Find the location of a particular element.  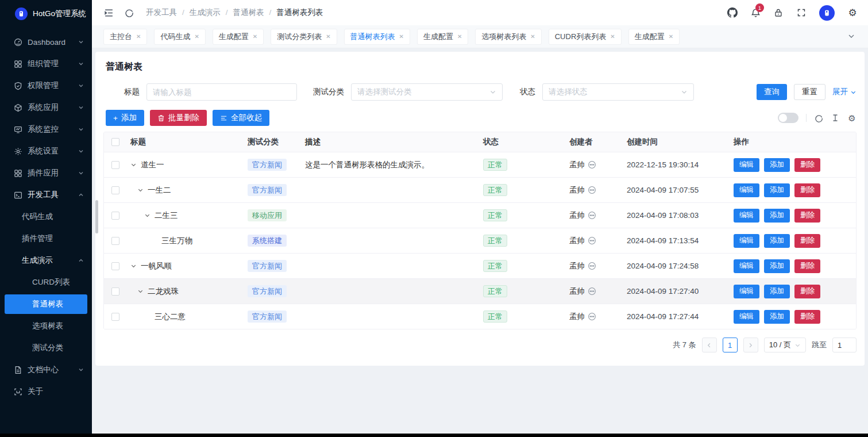

search-button: 查询 is located at coordinates (772, 92).